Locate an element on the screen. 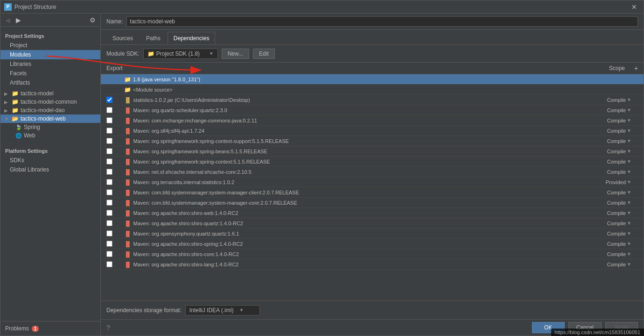 Image resolution: width=644 pixels, height=336 pixels. tree-item-tactics-model-common: ▶ 📁 tactics-model-common is located at coordinates (50, 102).